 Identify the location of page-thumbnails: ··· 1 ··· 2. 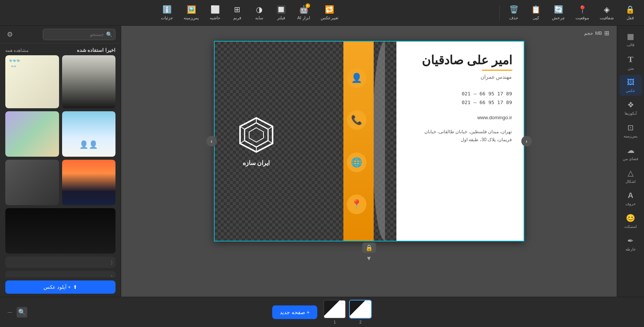
(348, 312).